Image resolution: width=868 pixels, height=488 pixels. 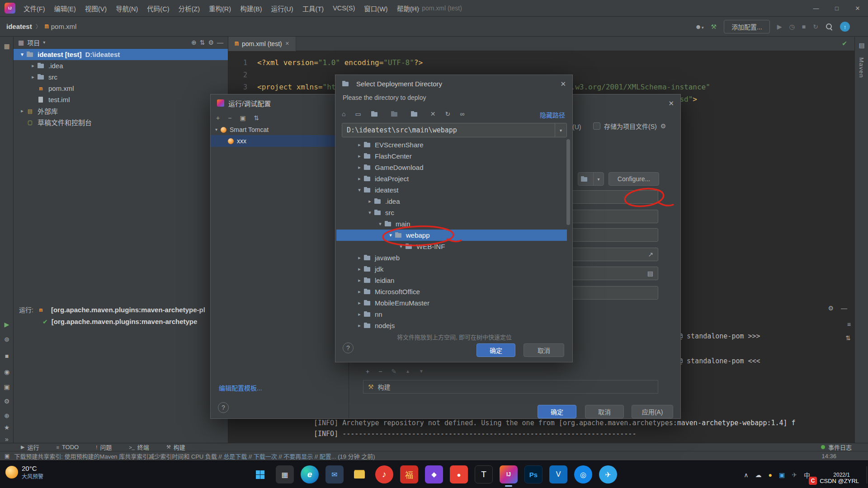 What do you see at coordinates (7, 427) in the screenshot?
I see `favorites-star-icon: ★` at bounding box center [7, 427].